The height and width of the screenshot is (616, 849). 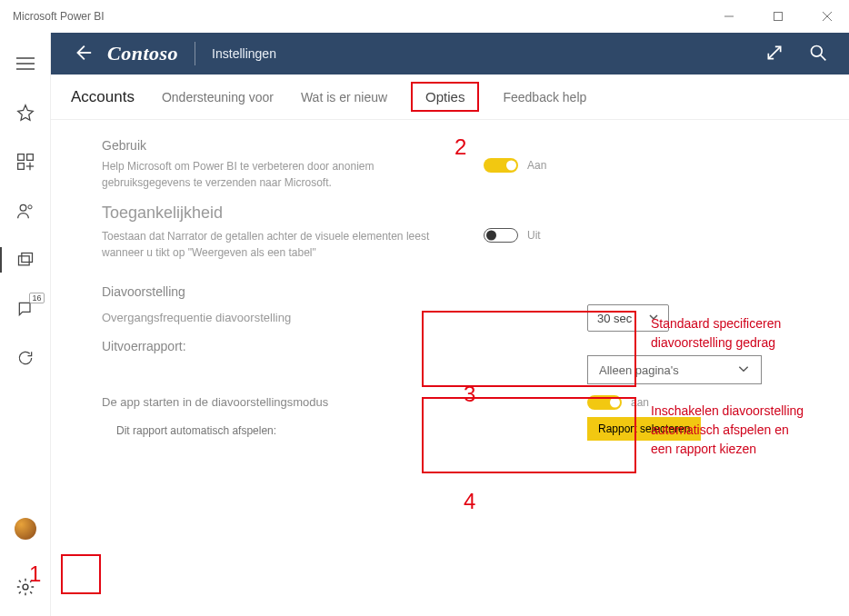 What do you see at coordinates (25, 358) in the screenshot?
I see `refresh-icon` at bounding box center [25, 358].